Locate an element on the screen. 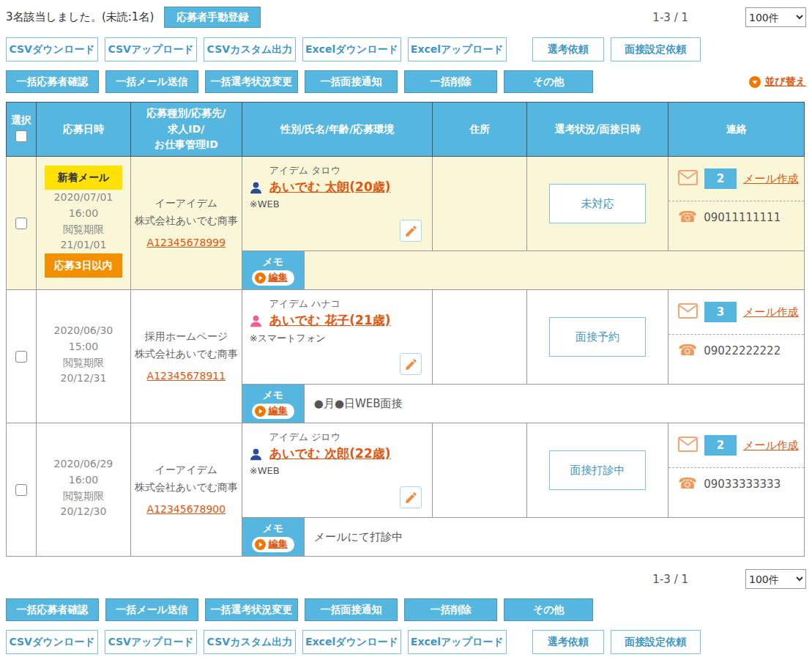 The width and height of the screenshot is (812, 668). excel-upload-button: Excelアップロード is located at coordinates (457, 50).